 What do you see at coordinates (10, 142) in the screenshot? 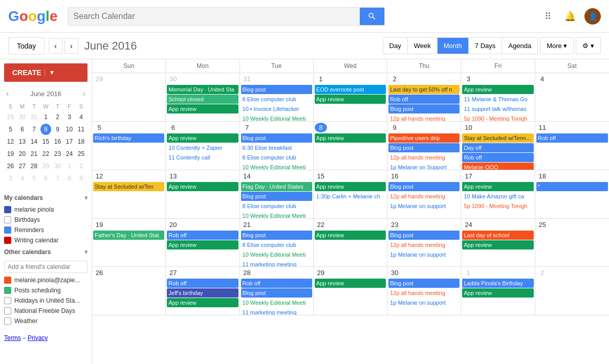
I see `mini-cal-day: 12` at bounding box center [10, 142].